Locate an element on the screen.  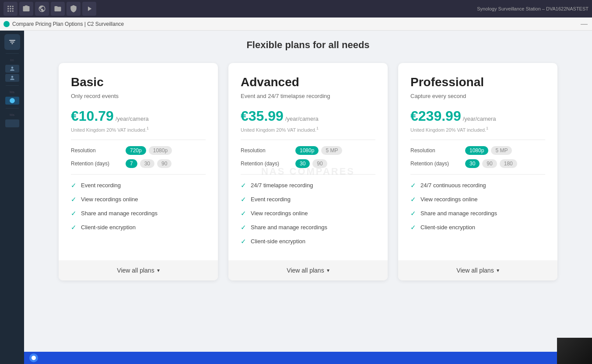
title-bar-minimize: — is located at coordinates (584, 24).